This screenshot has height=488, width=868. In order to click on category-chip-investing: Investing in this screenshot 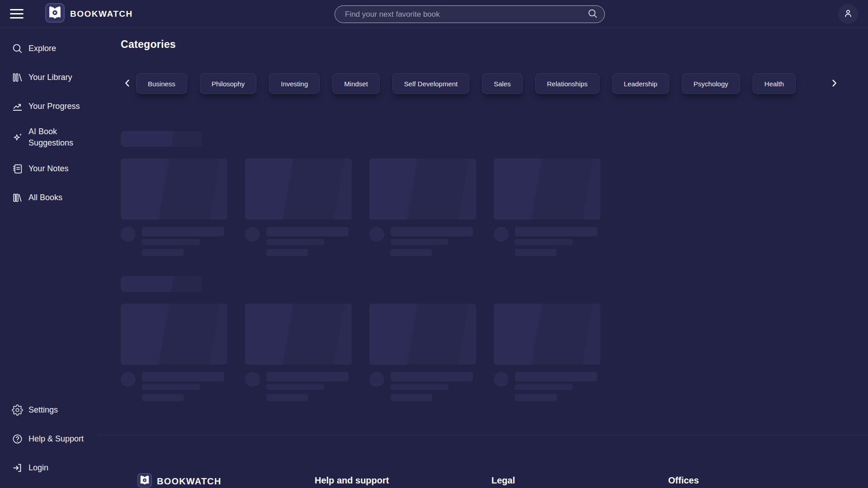, I will do `click(294, 84)`.